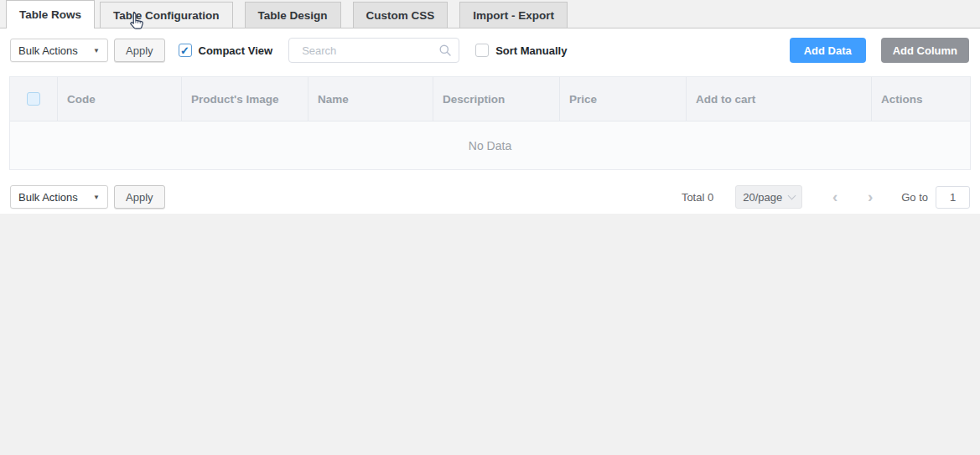  Describe the element at coordinates (120, 99) in the screenshot. I see `column-header-code: Code` at that location.